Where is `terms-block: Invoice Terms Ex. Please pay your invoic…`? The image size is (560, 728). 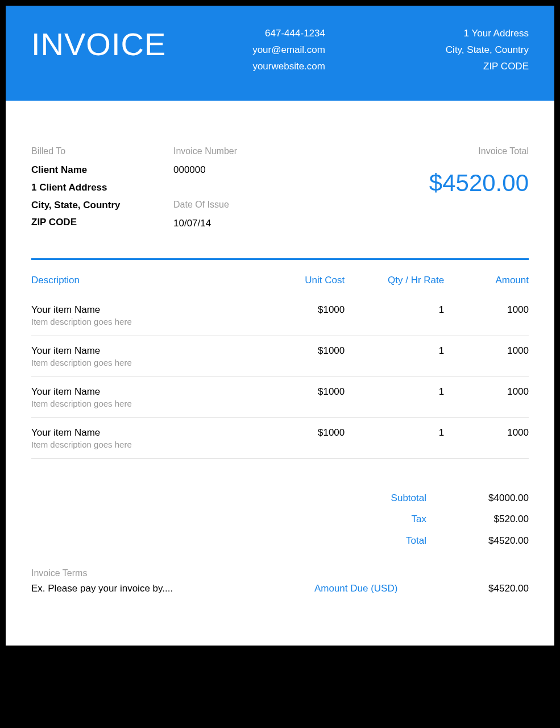
terms-block: Invoice Terms Ex. Please pay your invoic… is located at coordinates (143, 581).